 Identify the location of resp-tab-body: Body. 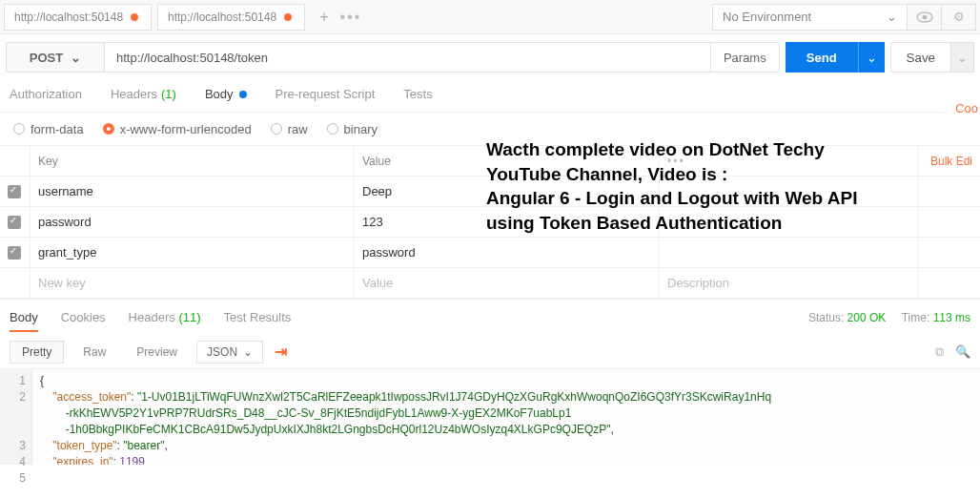
(24, 321).